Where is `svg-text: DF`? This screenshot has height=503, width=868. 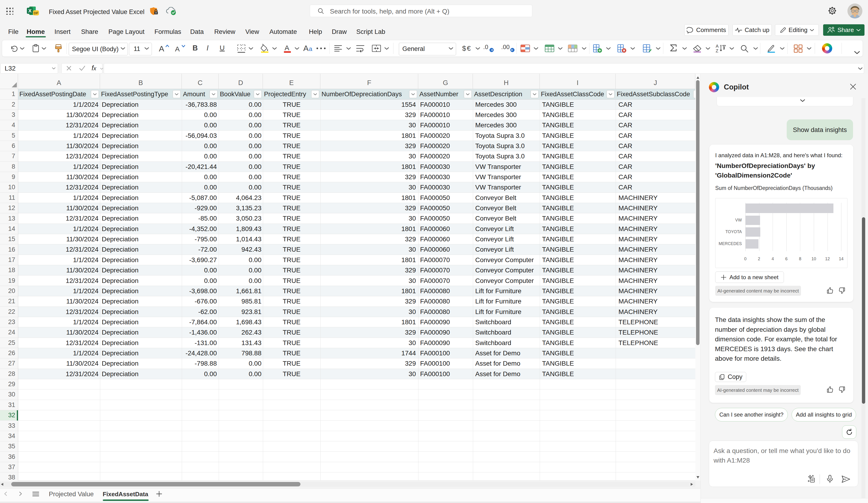 svg-text: DF is located at coordinates (36, 13).